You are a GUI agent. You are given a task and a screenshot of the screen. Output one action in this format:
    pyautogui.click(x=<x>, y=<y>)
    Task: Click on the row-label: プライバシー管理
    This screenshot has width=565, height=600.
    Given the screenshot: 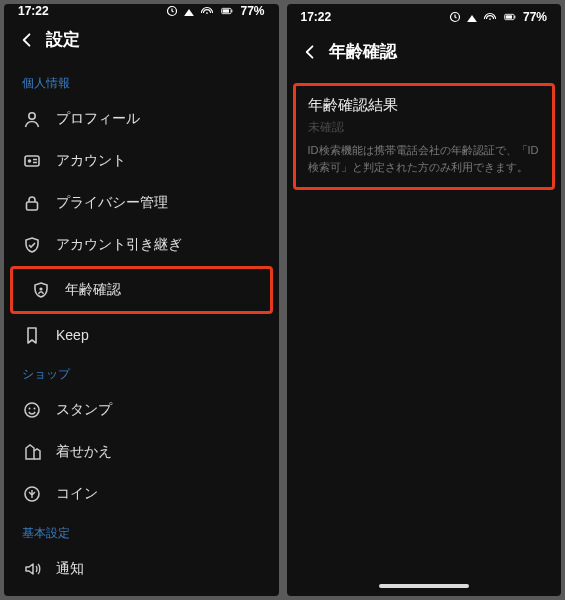 What is the action you would take?
    pyautogui.click(x=112, y=203)
    